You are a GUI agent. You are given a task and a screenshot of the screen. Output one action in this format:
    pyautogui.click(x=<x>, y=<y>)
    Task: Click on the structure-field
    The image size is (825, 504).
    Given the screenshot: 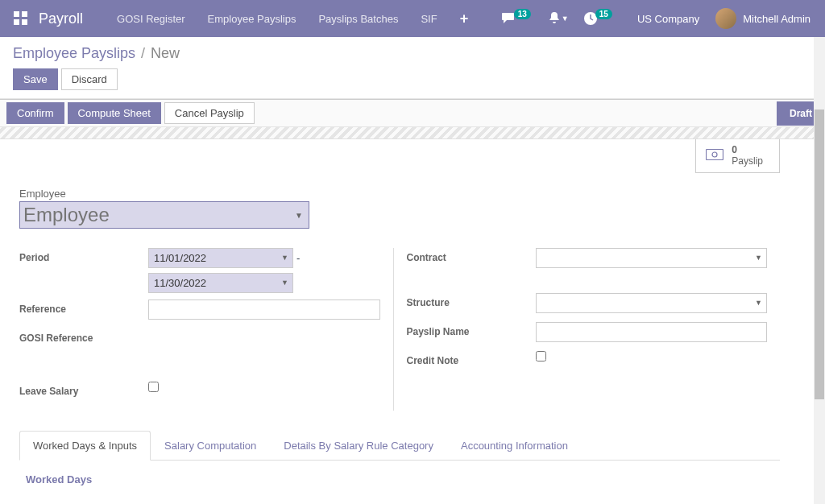 What is the action you would take?
    pyautogui.click(x=652, y=303)
    